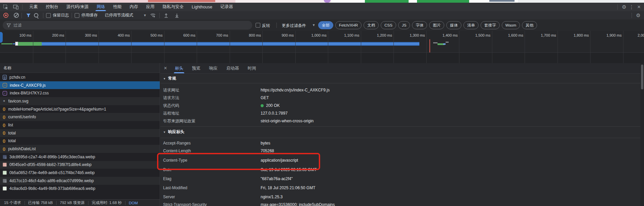  Describe the element at coordinates (322, 58) in the screenshot. I see `overview-substrip` at that location.